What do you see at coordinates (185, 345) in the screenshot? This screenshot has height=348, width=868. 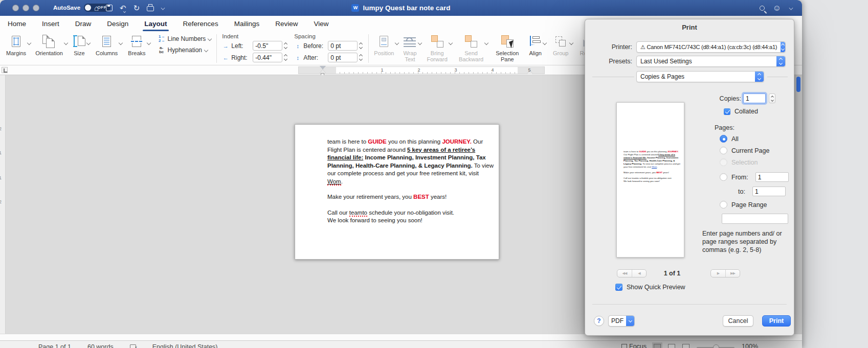 I see `language-status: English (United States)` at bounding box center [185, 345].